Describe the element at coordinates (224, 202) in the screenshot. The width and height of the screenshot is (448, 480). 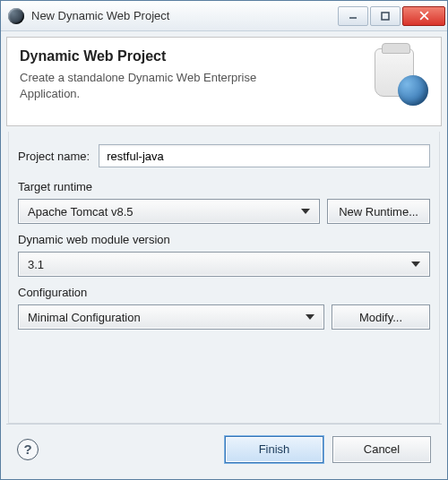
I see `target-runtime-group: Target runtime Apache Tomcat v8.5 New Ru…` at that location.